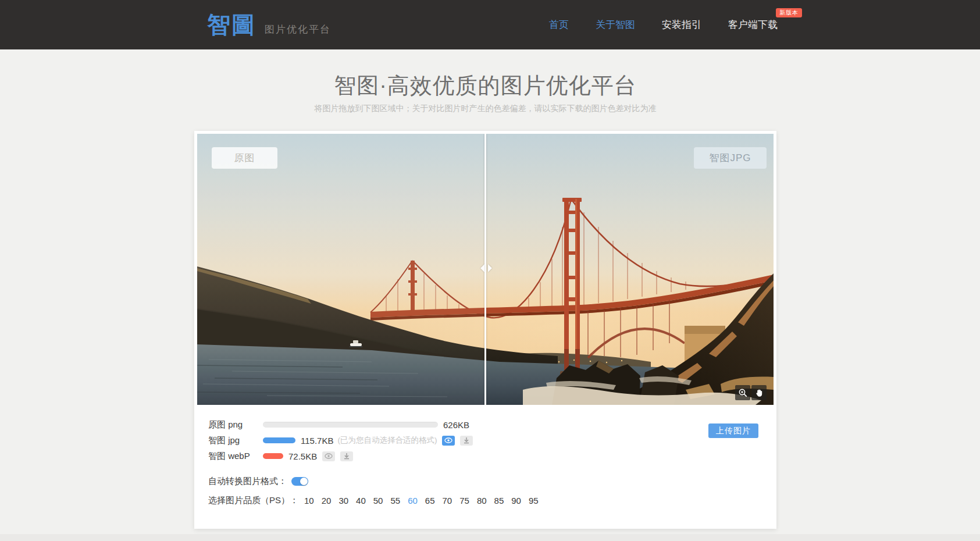  What do you see at coordinates (395, 500) in the screenshot?
I see `quality-option-55: 55` at bounding box center [395, 500].